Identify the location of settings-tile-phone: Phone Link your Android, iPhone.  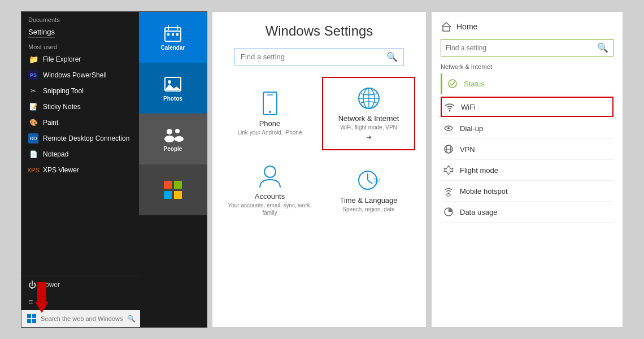
(270, 114).